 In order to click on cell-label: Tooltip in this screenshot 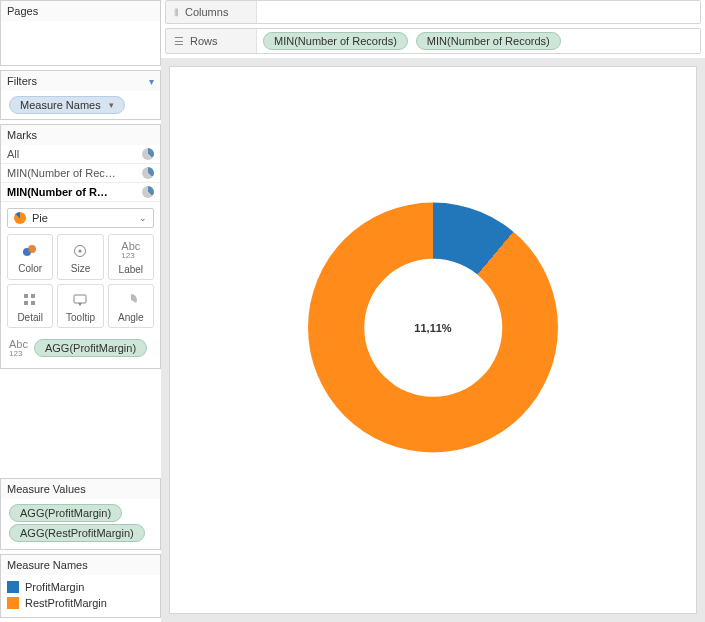, I will do `click(80, 318)`.